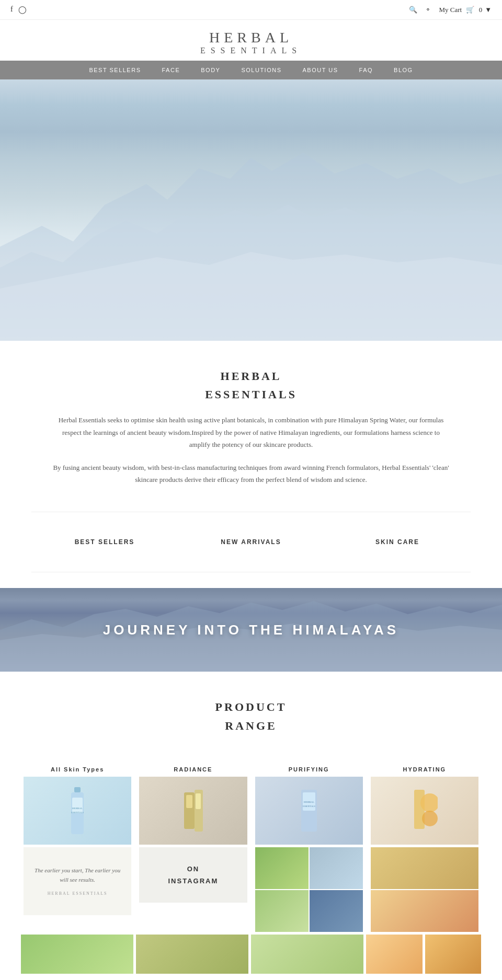 The width and height of the screenshot is (502, 980). I want to click on product-range-heading: PRODUCT RANGE, so click(251, 716).